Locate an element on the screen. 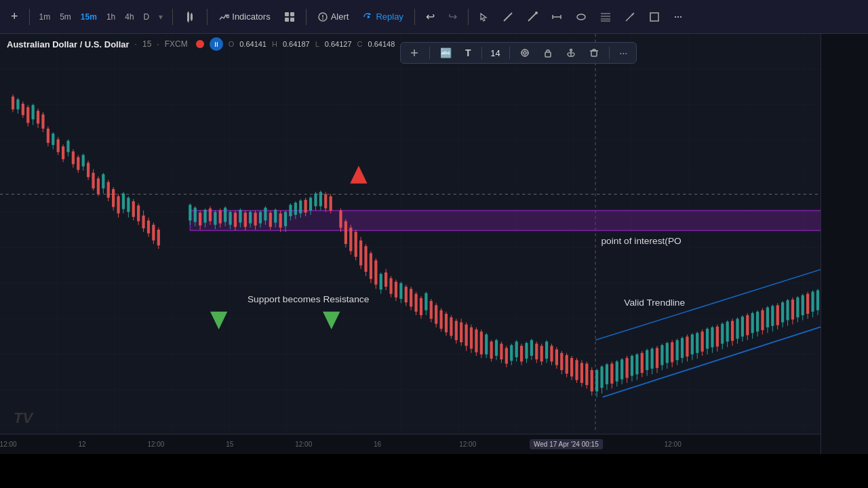  tf-5m: 5m is located at coordinates (65, 17).